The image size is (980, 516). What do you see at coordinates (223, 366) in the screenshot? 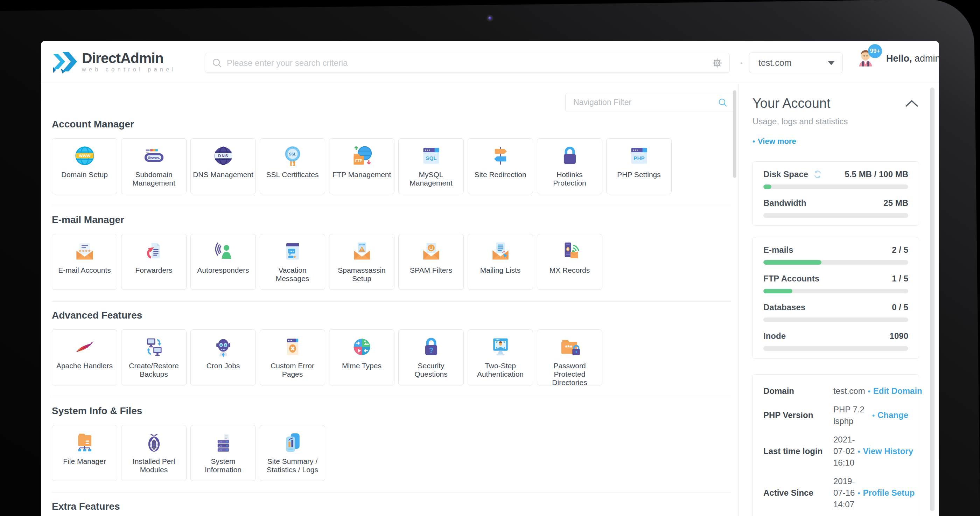
I see `feature-card-label: Cron Jobs` at bounding box center [223, 366].